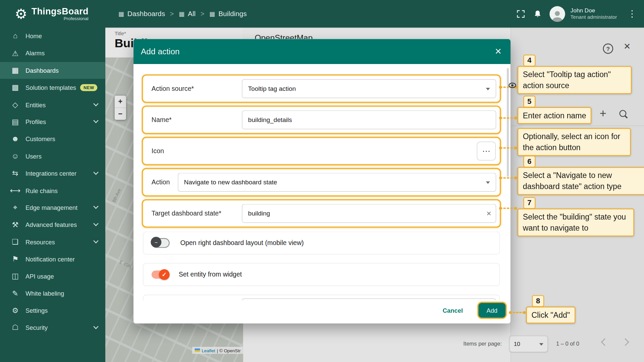  Describe the element at coordinates (322, 14) in the screenshot. I see `top-bar: ⚙ ThingsBoard Professional ▦ Dashboards …` at that location.